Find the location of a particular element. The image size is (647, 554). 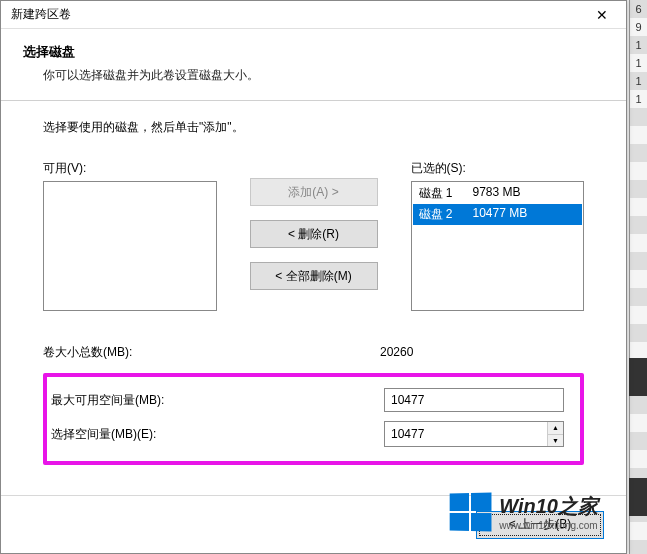

dialog-footer: < 上一步(B) is located at coordinates (314, 524).